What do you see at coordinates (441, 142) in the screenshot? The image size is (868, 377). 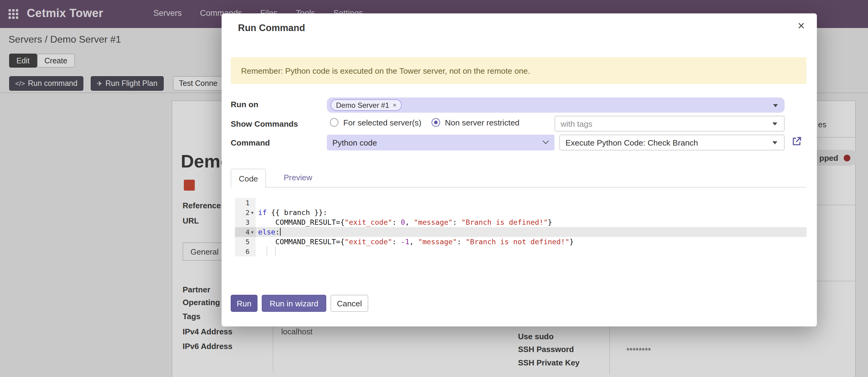 I see `command-type-select: Python code` at bounding box center [441, 142].